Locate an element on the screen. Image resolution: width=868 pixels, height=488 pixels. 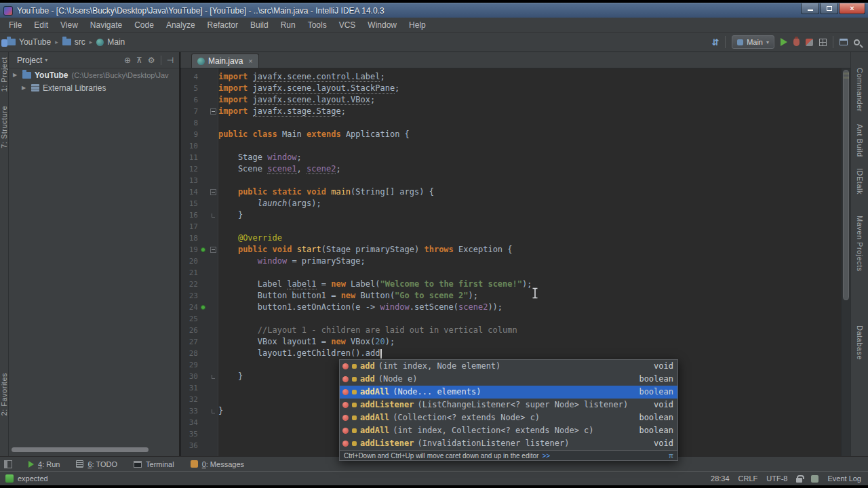
code-line-16: 16 } is located at coordinates (511, 216).